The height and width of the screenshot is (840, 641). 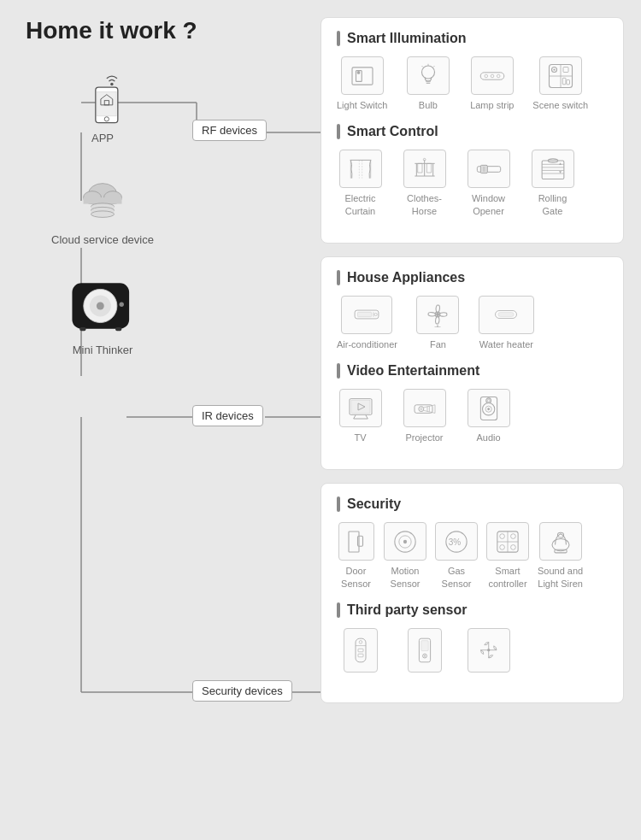 I want to click on siren-item: Sound andLight Siren, so click(x=561, y=555).